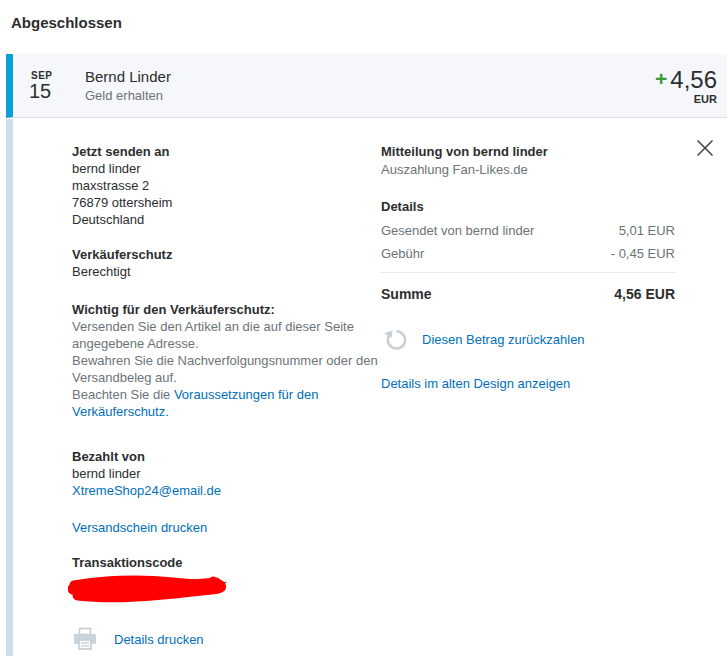 The height and width of the screenshot is (656, 727). Describe the element at coordinates (476, 384) in the screenshot. I see `old-design-link: Details im alten Design anzeigen` at that location.